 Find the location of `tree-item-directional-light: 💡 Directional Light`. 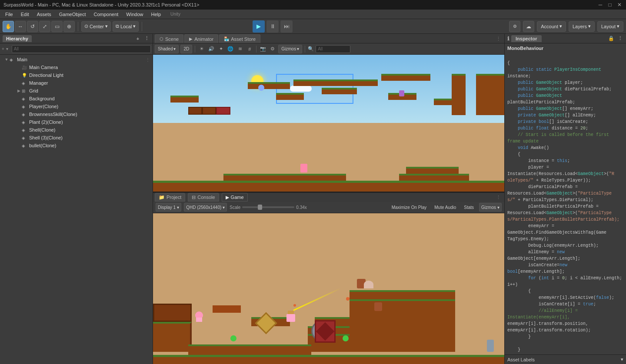

tree-item-directional-light: 💡 Directional Light is located at coordinates (77, 75).